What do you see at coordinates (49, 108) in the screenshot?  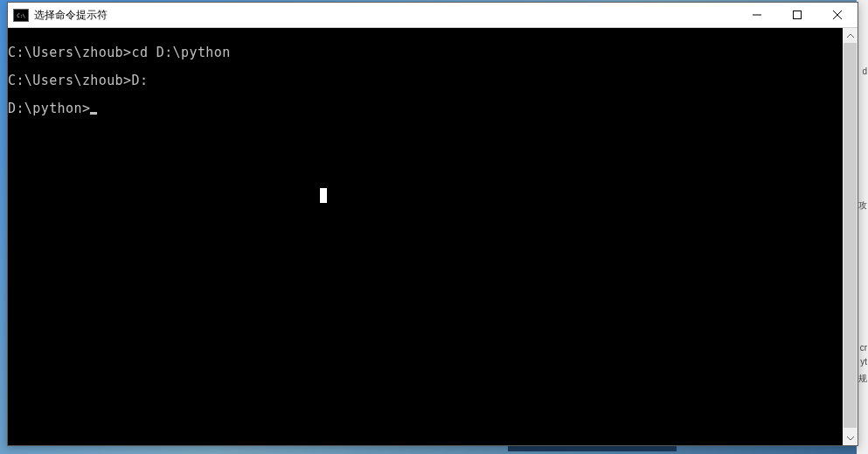 I see `prompt: D:\python>` at bounding box center [49, 108].